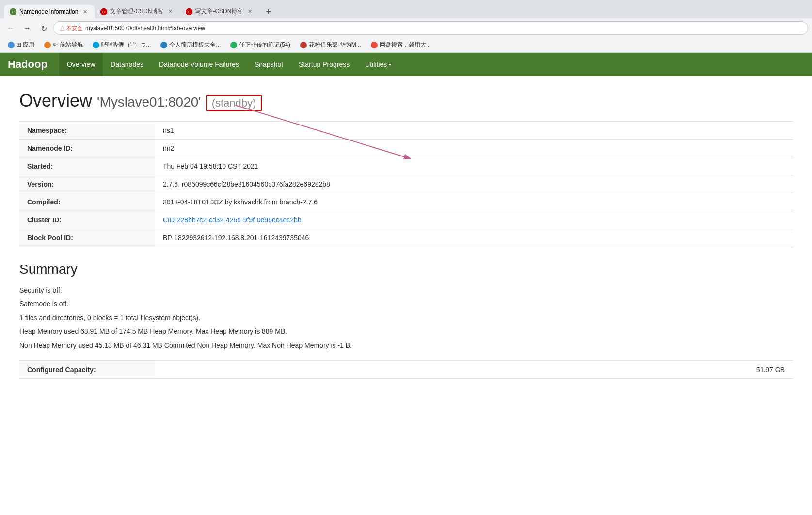  Describe the element at coordinates (324, 64) in the screenshot. I see `nav-item-startup-progress: Startup Progress` at that location.